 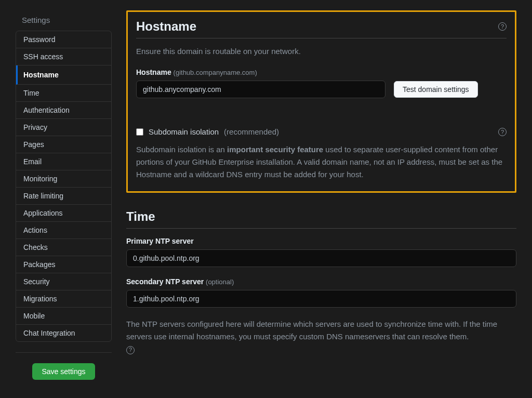 What do you see at coordinates (215, 73) in the screenshot?
I see `hostname-label-hint: (github.companyname.com)` at bounding box center [215, 73].